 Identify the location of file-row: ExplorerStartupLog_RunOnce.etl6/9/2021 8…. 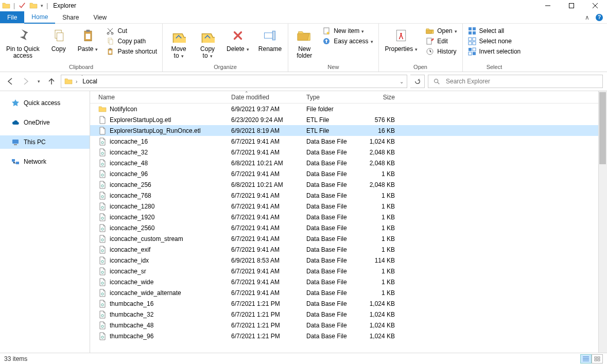
(349, 131).